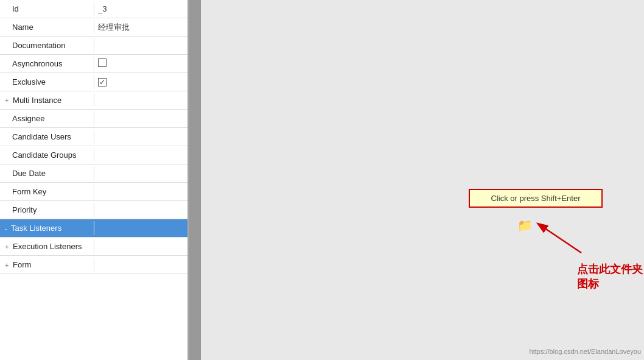 This screenshot has height=360, width=644. I want to click on checkbox-asynchronous, so click(102, 63).